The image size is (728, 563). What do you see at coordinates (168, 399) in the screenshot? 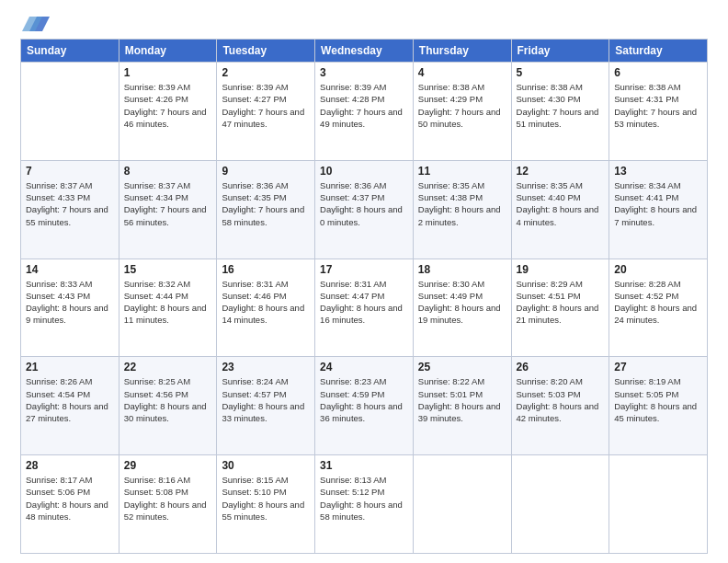
I see `day-info: Sunrise: 8:25 AM Sunset: 4:56 PM Dayligh…` at bounding box center [168, 399].